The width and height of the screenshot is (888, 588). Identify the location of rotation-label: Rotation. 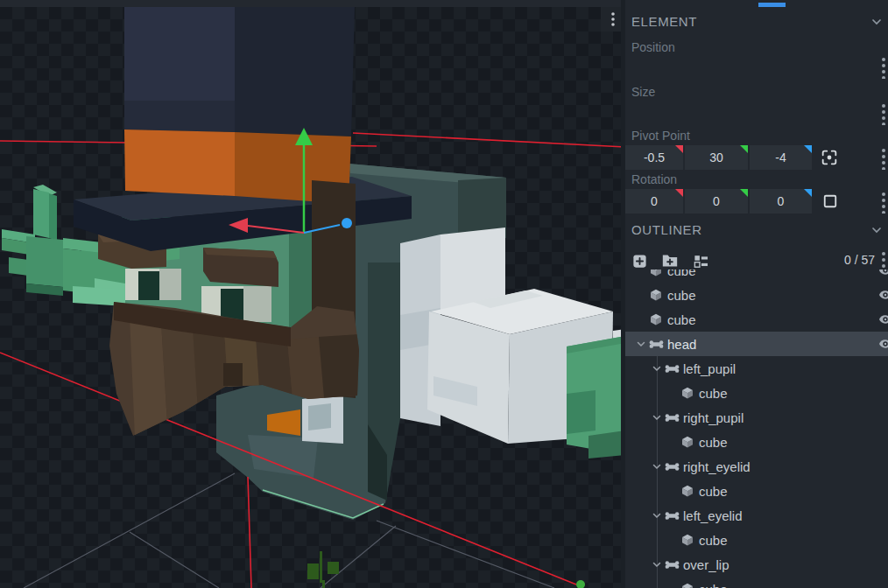
(654, 179).